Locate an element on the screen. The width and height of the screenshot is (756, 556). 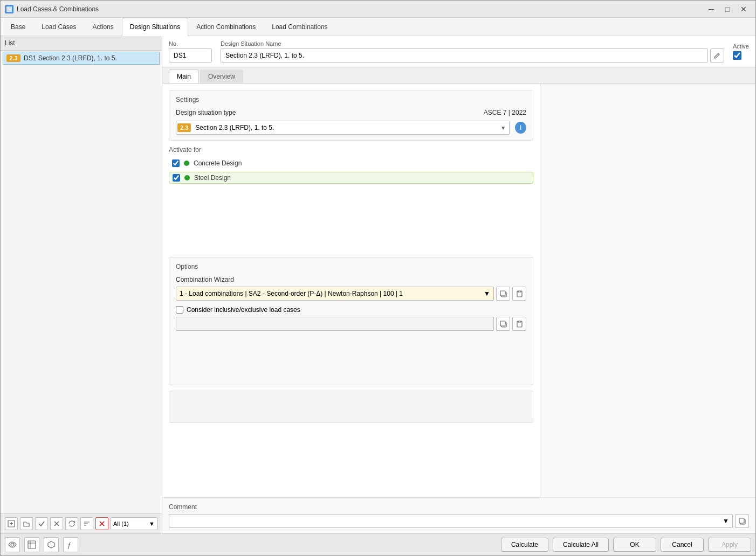
refresh-btn is located at coordinates (72, 524).